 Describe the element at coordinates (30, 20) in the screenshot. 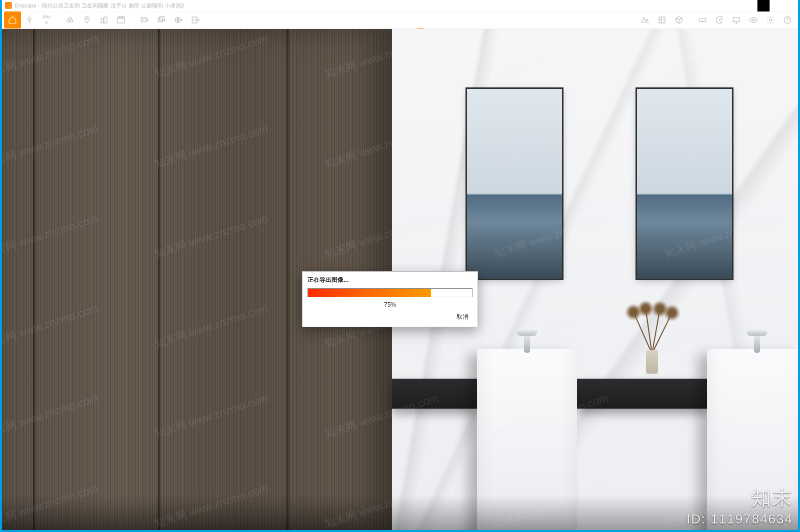

I see `pin-icon` at that location.